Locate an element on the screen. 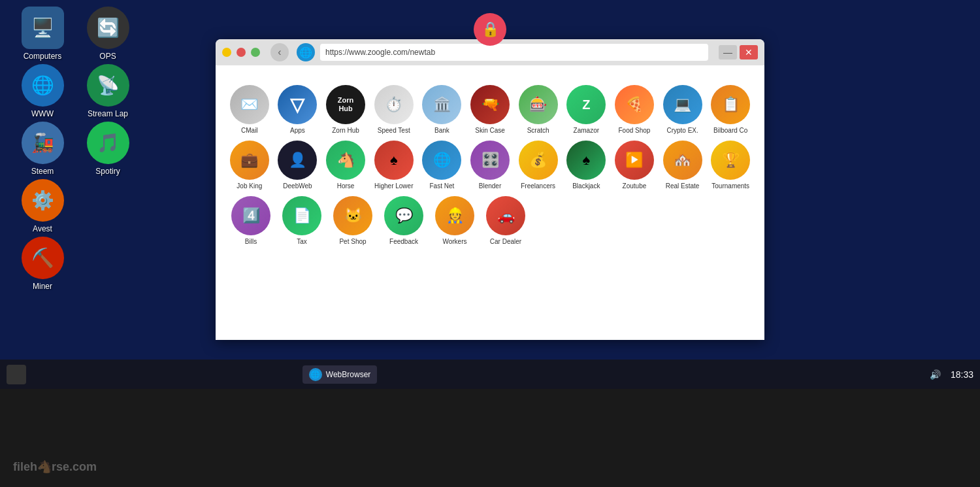  desktop-icon-www: 🌐 WWW is located at coordinates (42, 92).